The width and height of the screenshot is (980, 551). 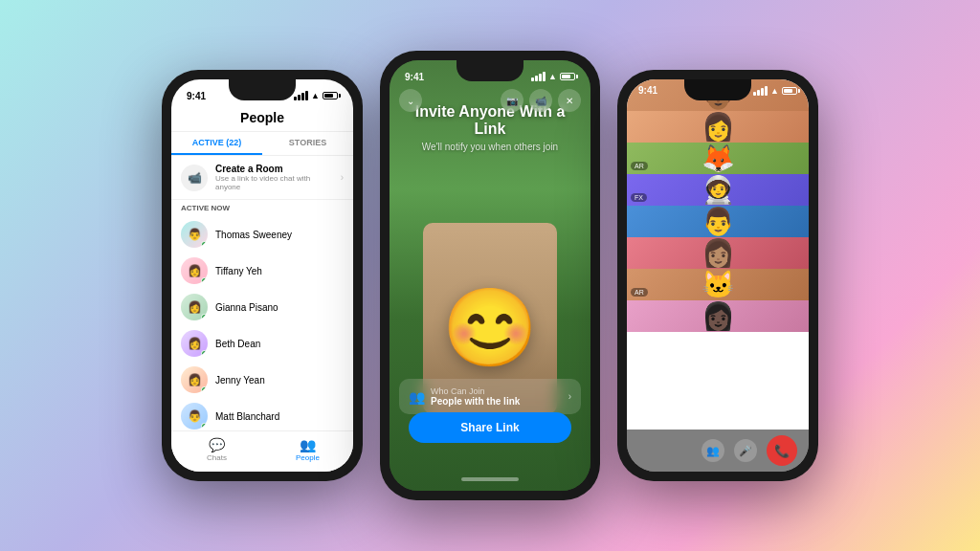 I want to click on tab-chats-label: Chats, so click(x=216, y=457).